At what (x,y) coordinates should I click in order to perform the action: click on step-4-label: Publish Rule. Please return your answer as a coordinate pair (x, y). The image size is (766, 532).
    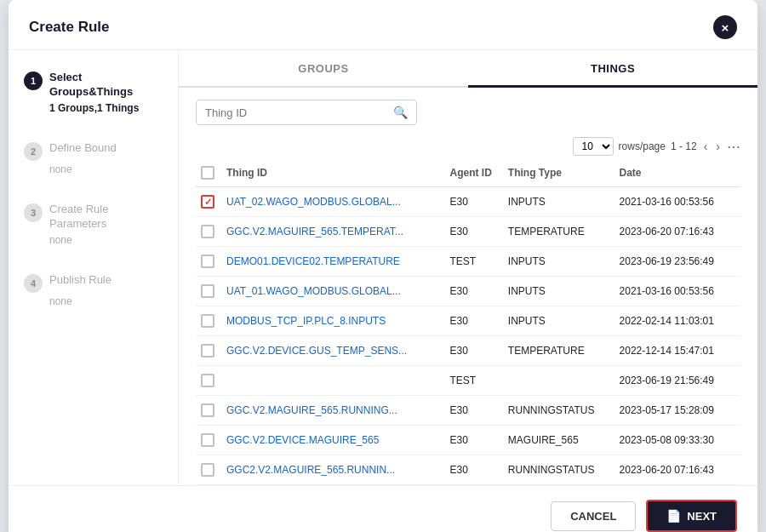
    Looking at the image, I should click on (80, 281).